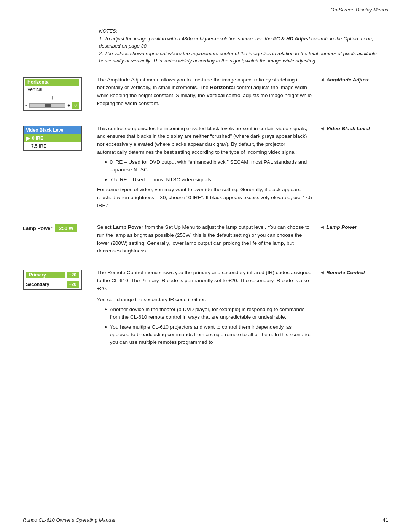 The height and width of the screenshot is (532, 411). What do you see at coordinates (244, 57) in the screenshot?
I see `notes-line2: 2. The values shown represent where the …` at bounding box center [244, 57].